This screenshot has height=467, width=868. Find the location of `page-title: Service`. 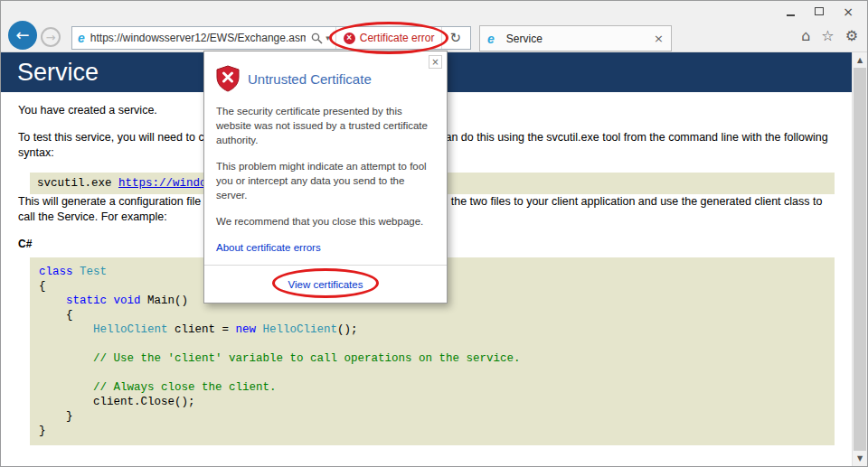

page-title: Service is located at coordinates (58, 72).